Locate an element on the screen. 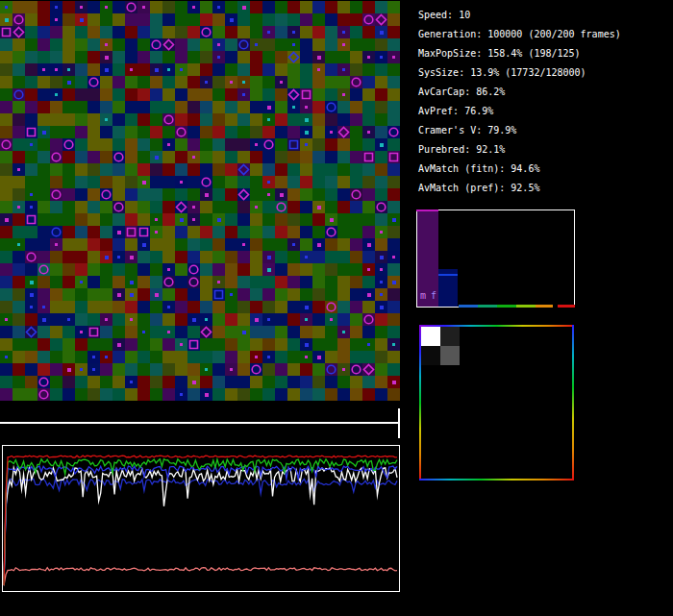 The image size is (673, 616). sex-histogram: mf is located at coordinates (496, 259).